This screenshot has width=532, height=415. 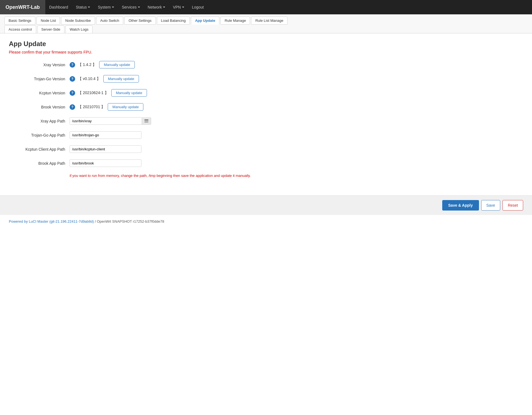 What do you see at coordinates (129, 93) in the screenshot?
I see `kcptun-update-button: Manually update` at bounding box center [129, 93].